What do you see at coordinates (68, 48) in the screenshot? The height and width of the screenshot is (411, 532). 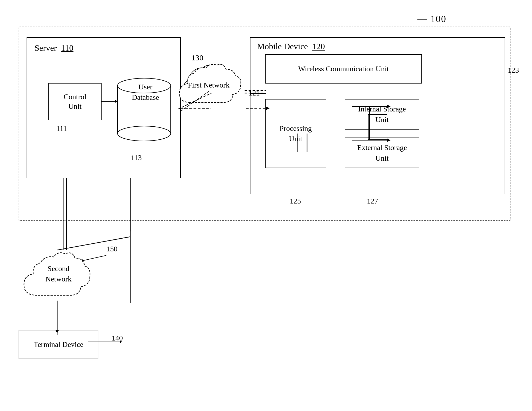 I see `server-number: 110` at bounding box center [68, 48].